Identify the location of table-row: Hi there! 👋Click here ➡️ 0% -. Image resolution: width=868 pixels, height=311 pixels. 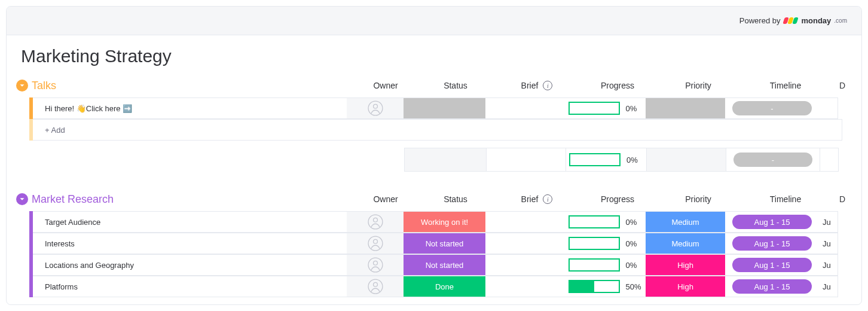
(434, 108).